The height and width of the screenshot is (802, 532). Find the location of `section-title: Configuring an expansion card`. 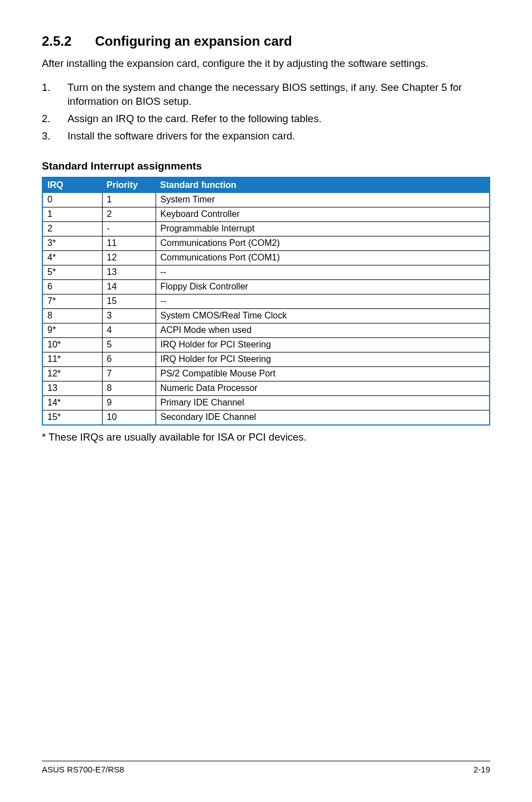

section-title: Configuring an expansion card is located at coordinates (193, 41).